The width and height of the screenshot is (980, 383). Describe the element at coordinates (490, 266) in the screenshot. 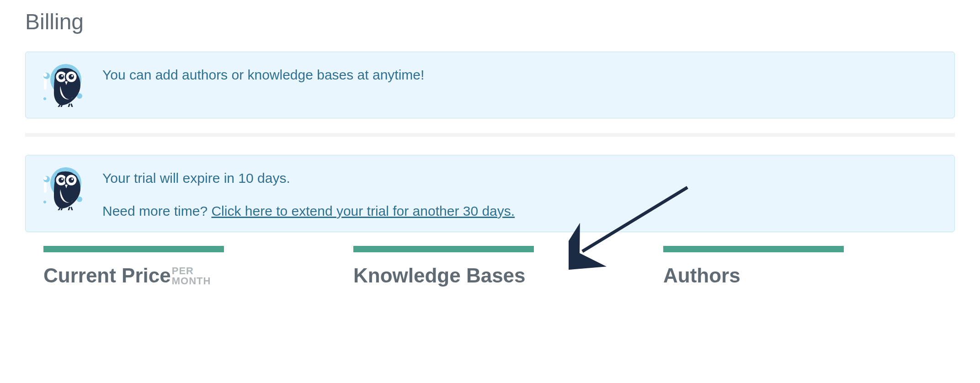

I see `stat-knowledge-bases: Knowledge Bases` at that location.